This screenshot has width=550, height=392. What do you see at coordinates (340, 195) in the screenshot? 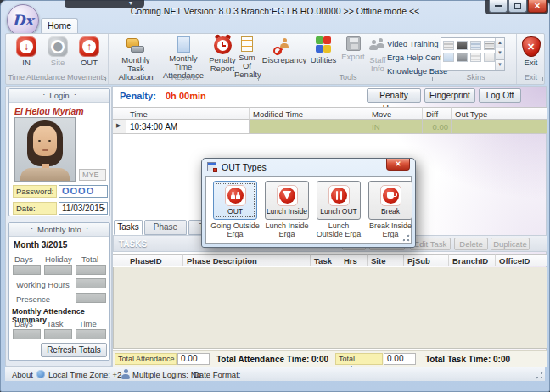
I see `fork-knife-icon` at bounding box center [340, 195].